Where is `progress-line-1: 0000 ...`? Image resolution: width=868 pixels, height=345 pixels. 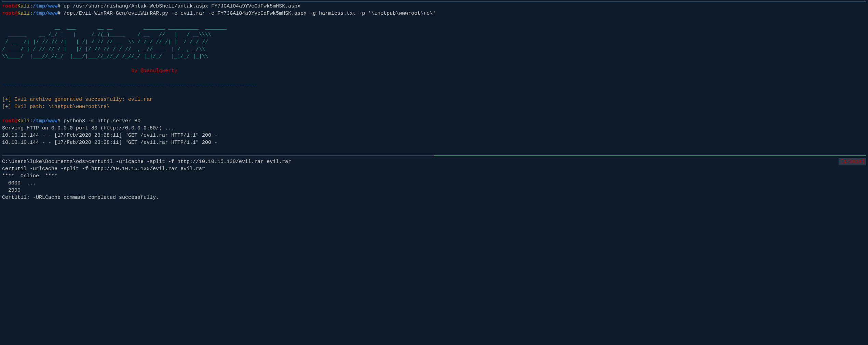 progress-line-1: 0000 ... is located at coordinates (434, 183).